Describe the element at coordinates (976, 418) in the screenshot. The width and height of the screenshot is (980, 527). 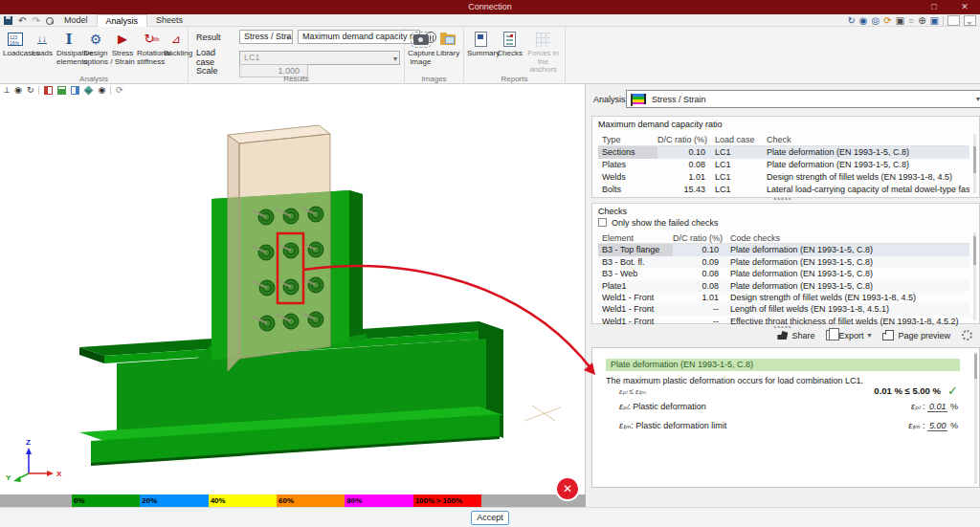
I see `detail-scrollbar` at that location.